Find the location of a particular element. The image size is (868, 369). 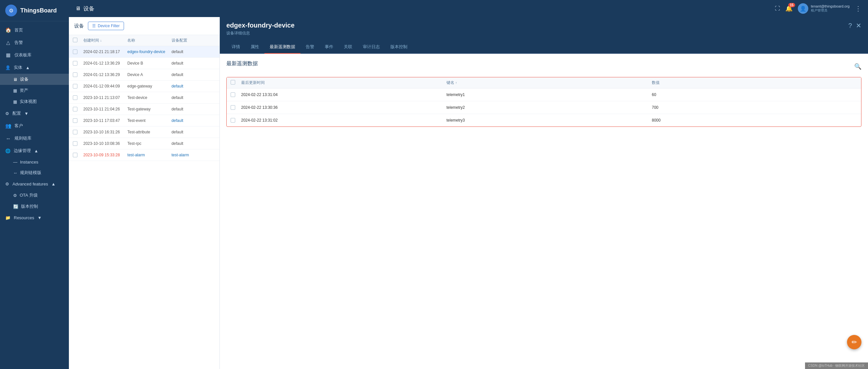

sidebar-item-ota: ⚙ OTA 升级 is located at coordinates (34, 195).